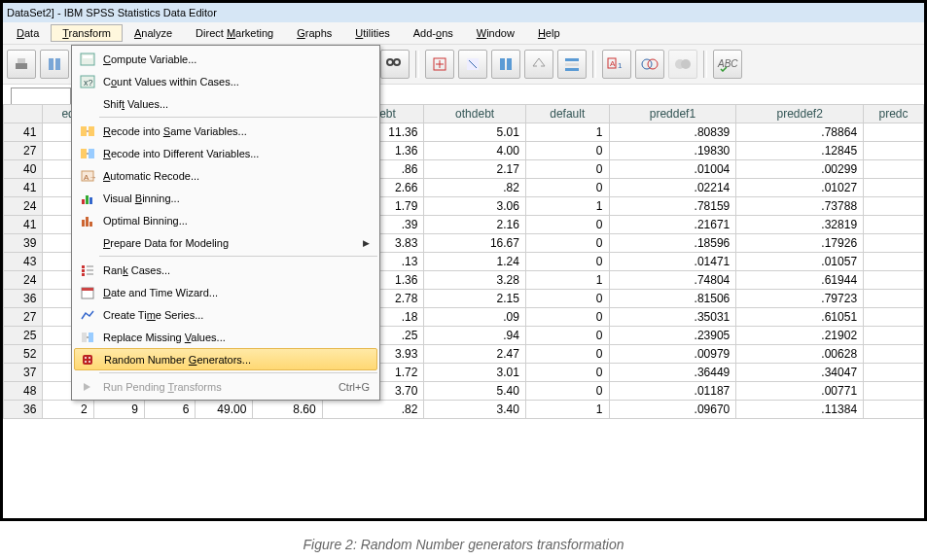  I want to click on mi-date-time: Date and Time Wizard..., so click(226, 292).